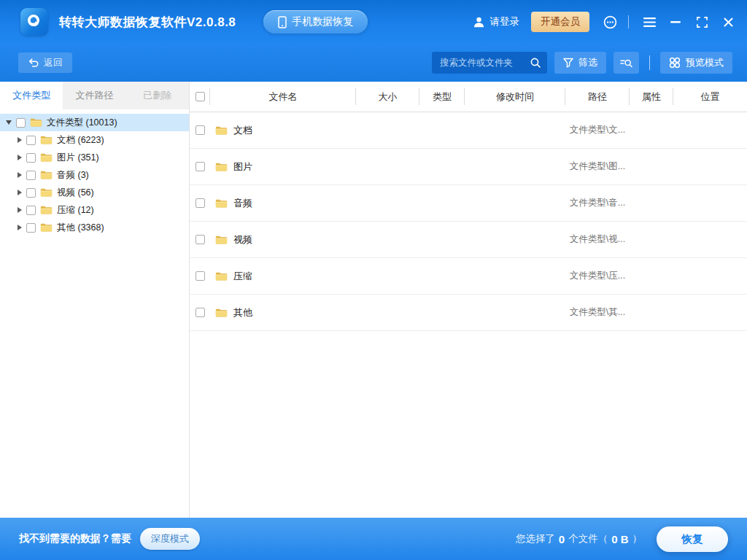  What do you see at coordinates (53, 63) in the screenshot?
I see `back-label: 返回` at bounding box center [53, 63].